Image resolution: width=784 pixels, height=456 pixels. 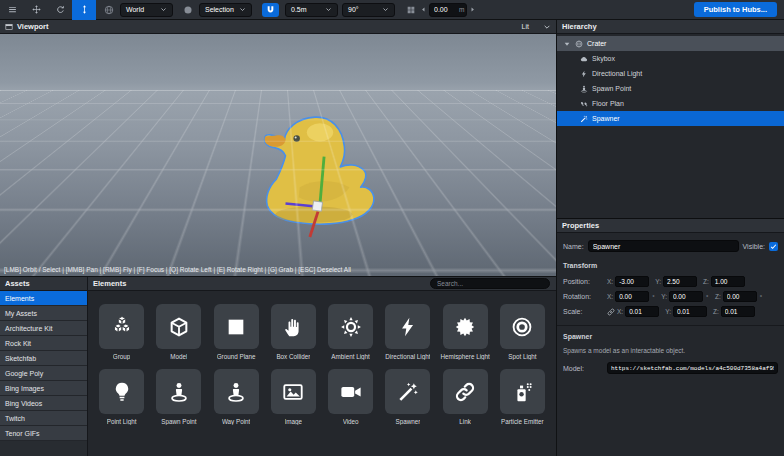 What do you see at coordinates (632, 296) in the screenshot?
I see `rotation-x-input` at bounding box center [632, 296].